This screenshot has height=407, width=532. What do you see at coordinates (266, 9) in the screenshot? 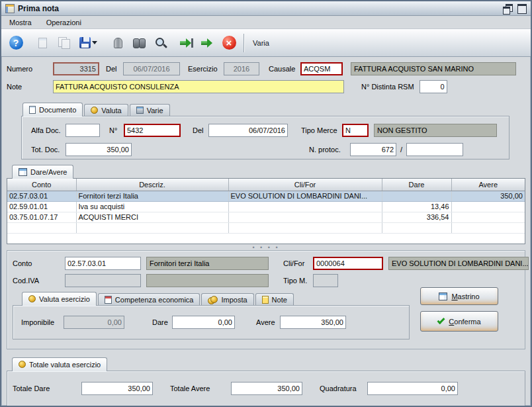
I see `titlebar: Prima nota` at bounding box center [266, 9].